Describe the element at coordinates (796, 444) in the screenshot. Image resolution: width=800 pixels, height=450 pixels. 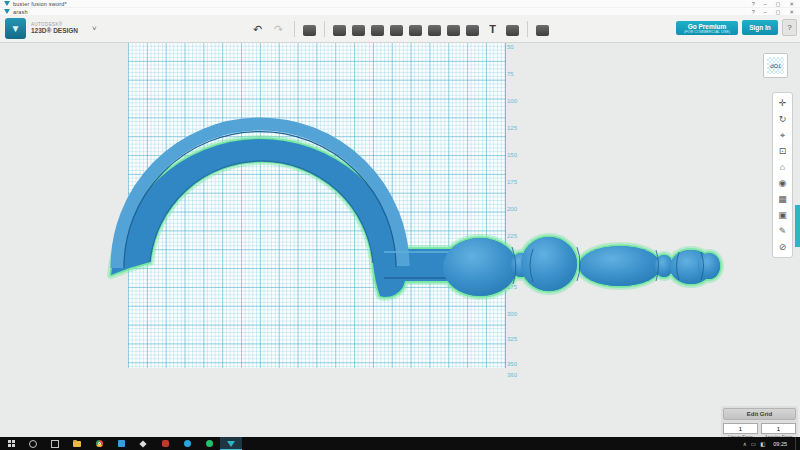
I see `show-desktop-button` at that location.